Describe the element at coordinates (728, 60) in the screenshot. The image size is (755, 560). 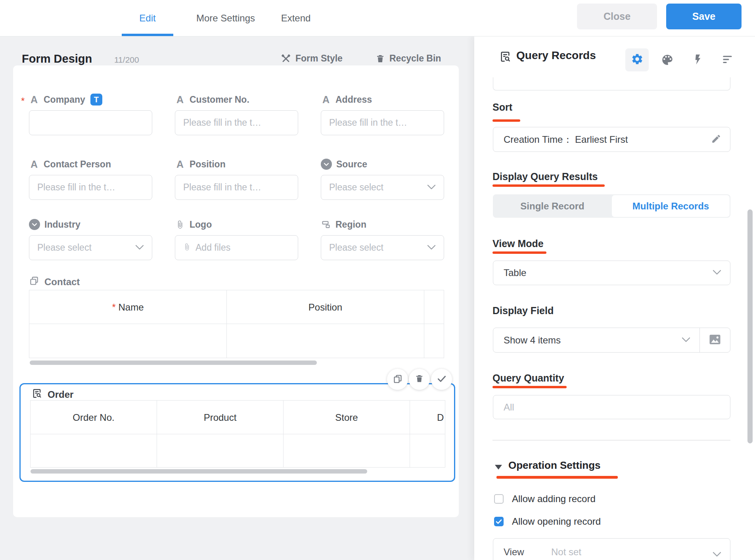
I see `outline-tab-button` at that location.